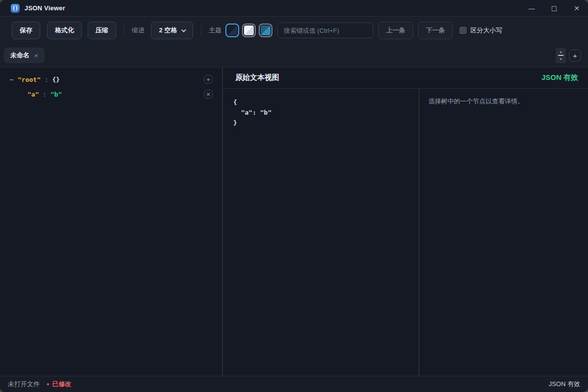 The width and height of the screenshot is (588, 392). Describe the element at coordinates (561, 59) in the screenshot. I see `spinner-down-icon: ▼` at that location.